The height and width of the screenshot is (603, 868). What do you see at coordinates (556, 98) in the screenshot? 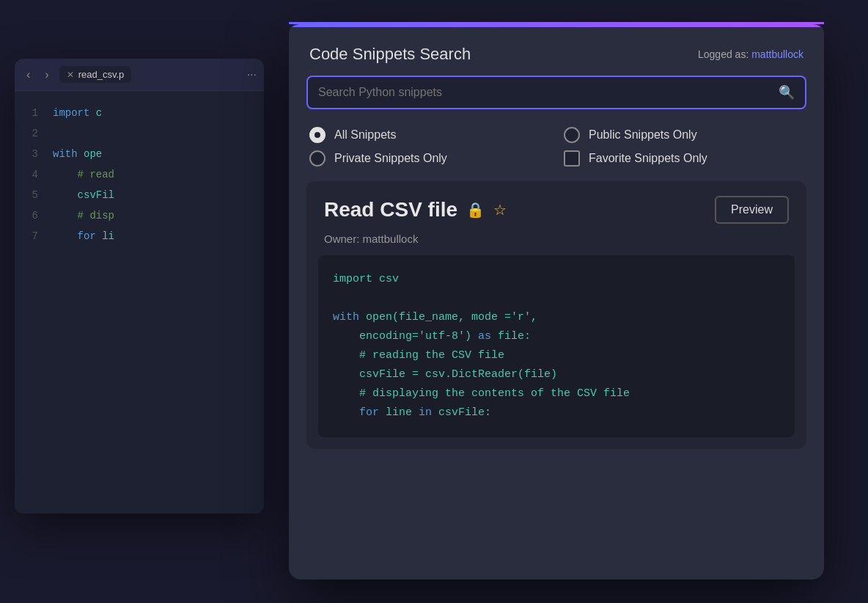
I see `search-bar-container: 🔍` at bounding box center [556, 98].